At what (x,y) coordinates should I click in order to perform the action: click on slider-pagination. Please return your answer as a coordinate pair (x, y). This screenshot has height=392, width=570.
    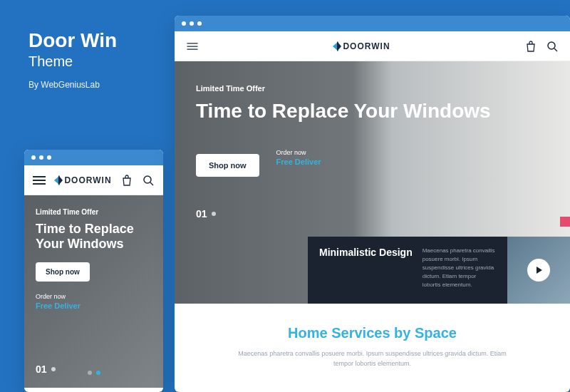
    Looking at the image, I should click on (94, 373).